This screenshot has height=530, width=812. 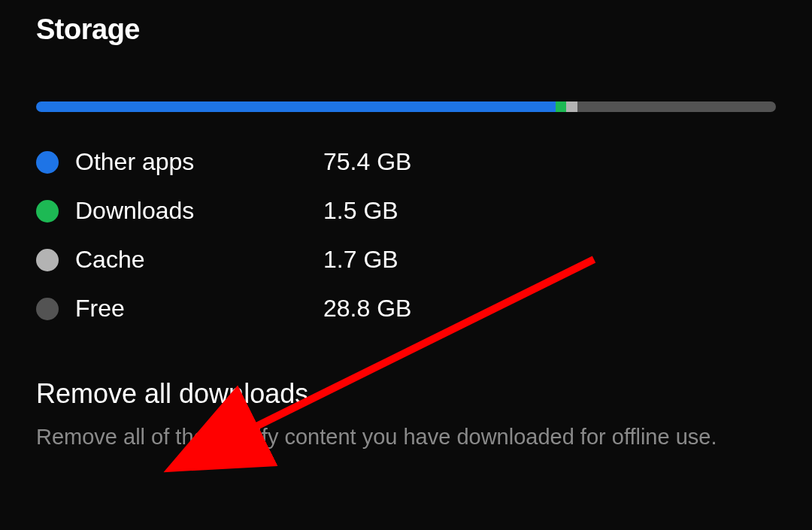 What do you see at coordinates (361, 210) in the screenshot?
I see `legend-value: 1.5 GB` at bounding box center [361, 210].